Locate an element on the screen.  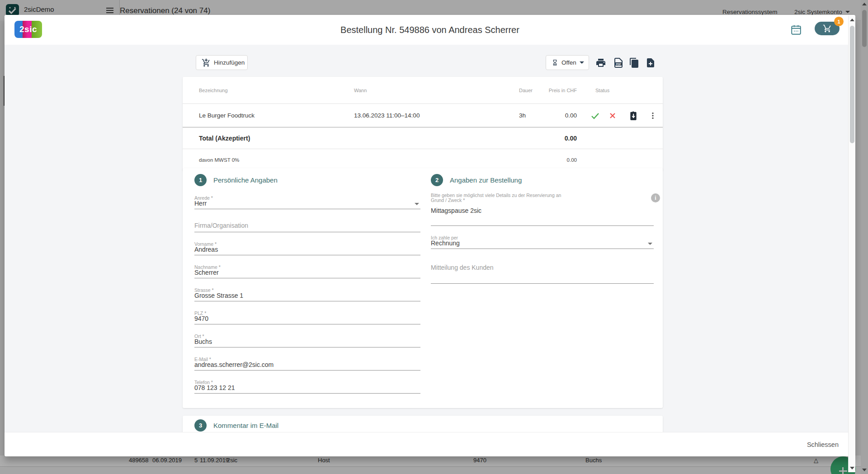
scrollbar-thumb is located at coordinates (852, 84).